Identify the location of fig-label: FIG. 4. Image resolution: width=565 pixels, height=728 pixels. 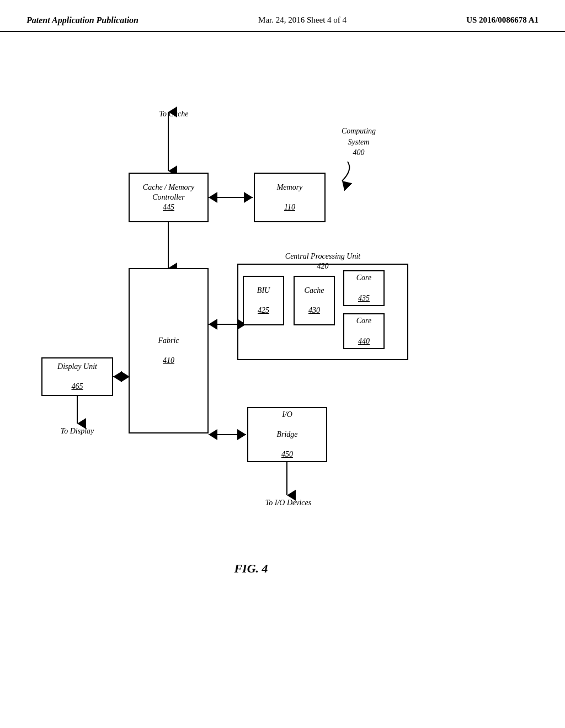
(251, 569).